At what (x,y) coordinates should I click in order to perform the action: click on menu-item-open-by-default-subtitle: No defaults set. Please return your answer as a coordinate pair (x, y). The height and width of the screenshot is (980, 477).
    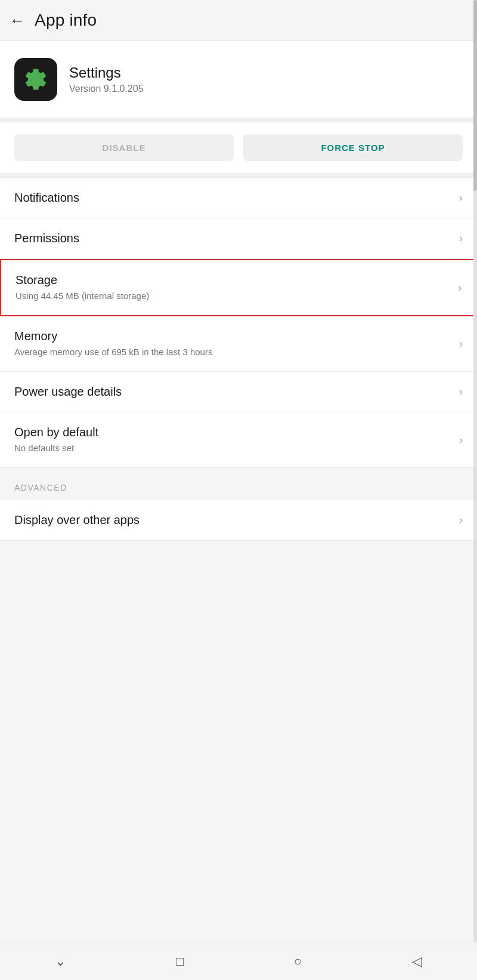
    Looking at the image, I should click on (56, 448).